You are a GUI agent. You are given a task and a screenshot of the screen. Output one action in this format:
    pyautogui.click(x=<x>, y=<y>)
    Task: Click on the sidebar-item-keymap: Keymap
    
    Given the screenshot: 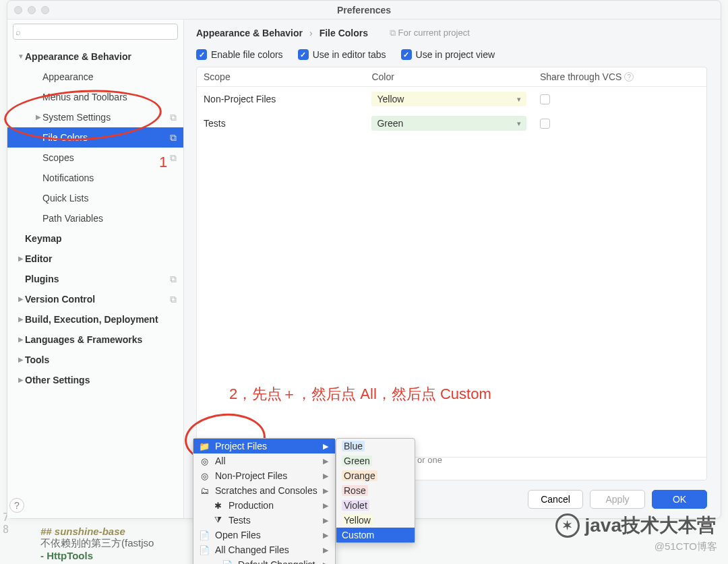 What is the action you would take?
    pyautogui.click(x=96, y=239)
    